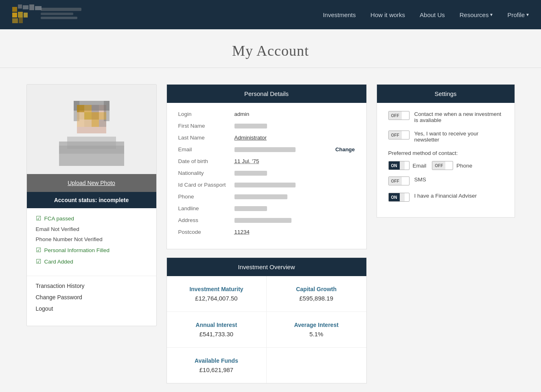 The height and width of the screenshot is (392, 541). Describe the element at coordinates (205, 137) in the screenshot. I see `field-lastname-label: Last Name` at that location.